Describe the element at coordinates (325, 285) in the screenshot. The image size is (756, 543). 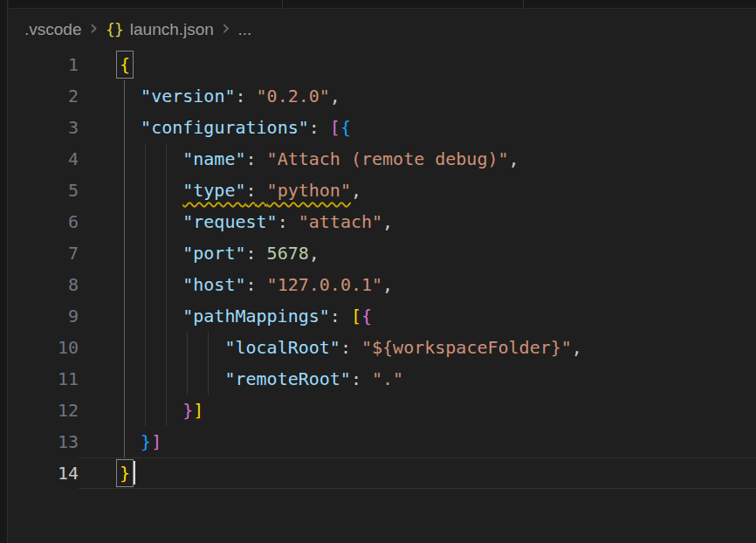
I see `code-token: "127.0.0.1"` at that location.